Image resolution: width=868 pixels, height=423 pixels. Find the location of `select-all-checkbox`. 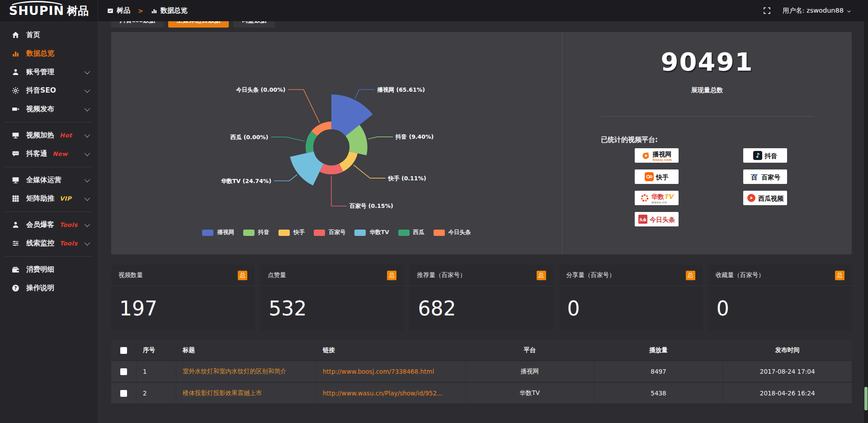

select-all-checkbox is located at coordinates (124, 351).